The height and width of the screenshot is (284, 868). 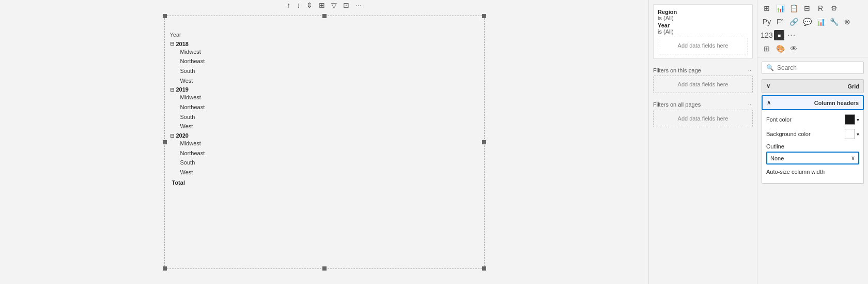 I want to click on font-color-box, so click(x=850, y=119).